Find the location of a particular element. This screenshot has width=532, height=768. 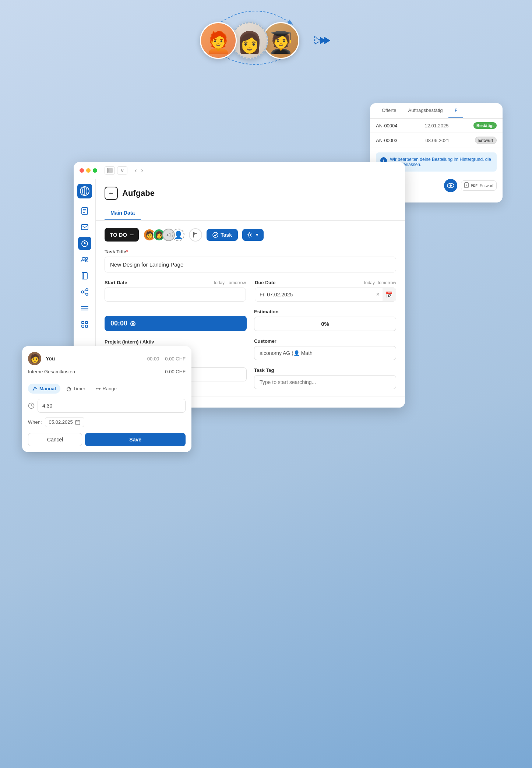

timer-col: 00:00 is located at coordinates (176, 323).